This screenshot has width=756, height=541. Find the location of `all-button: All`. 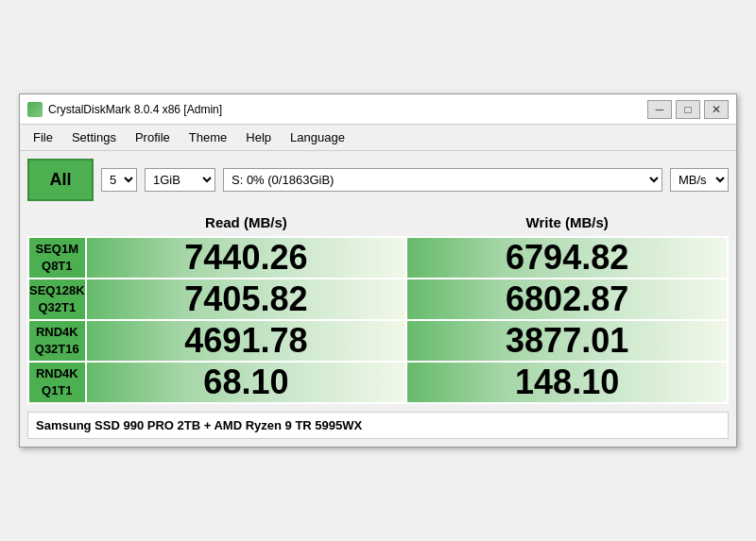

all-button: All is located at coordinates (60, 179).